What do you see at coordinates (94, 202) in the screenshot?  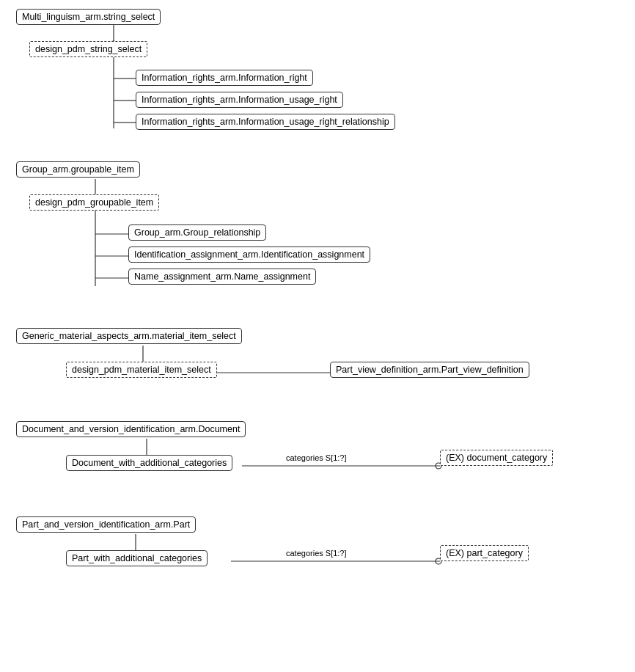 I see `design-pdm-groupable-node: design_pdm_groupable_item` at bounding box center [94, 202].